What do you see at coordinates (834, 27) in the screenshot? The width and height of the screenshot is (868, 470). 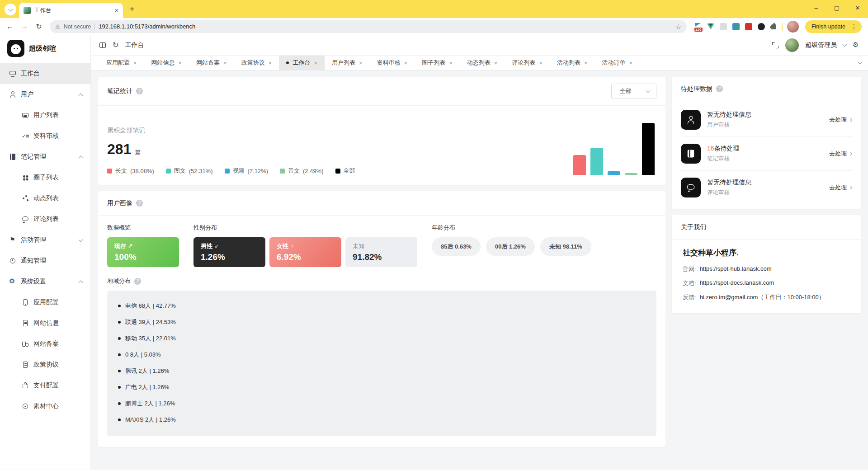 I see `finish-update-button: Finish update ⋮` at bounding box center [834, 27].